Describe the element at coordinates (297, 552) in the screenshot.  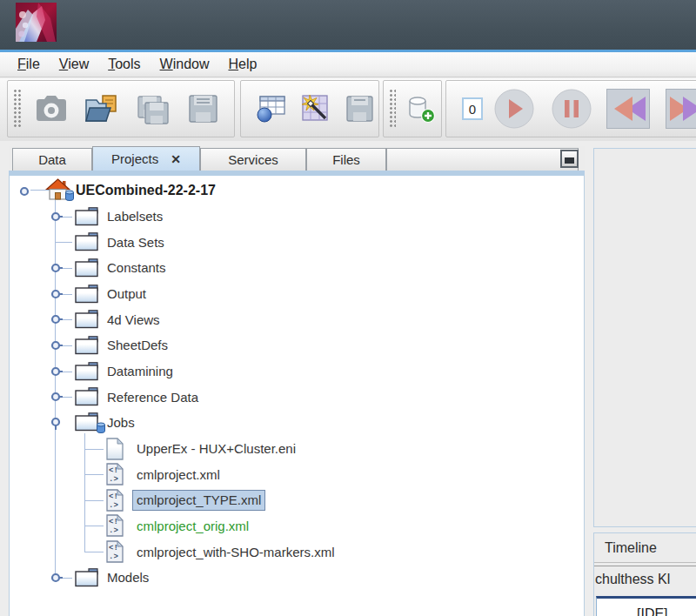
I see `tree-row-file: <! .> cmlproject_with-SHO-markers.xml` at that location.